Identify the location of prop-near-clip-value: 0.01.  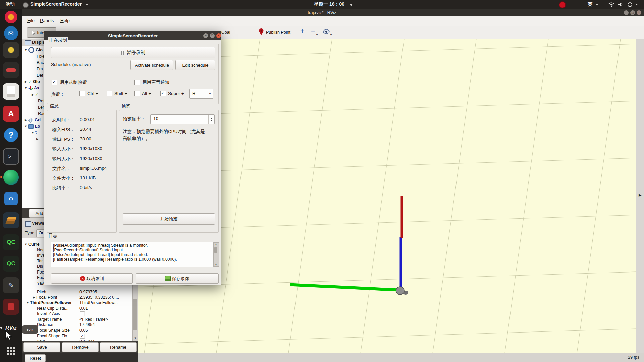
(84, 308).